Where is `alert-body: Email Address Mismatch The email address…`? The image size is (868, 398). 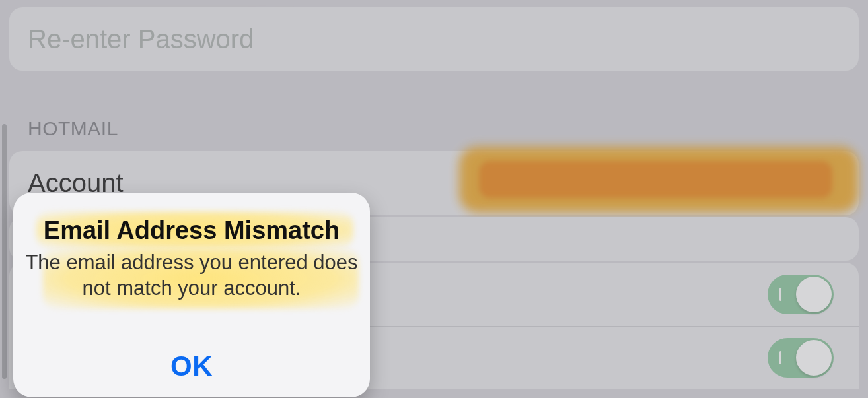
alert-body: Email Address Mismatch The email address… is located at coordinates (192, 264).